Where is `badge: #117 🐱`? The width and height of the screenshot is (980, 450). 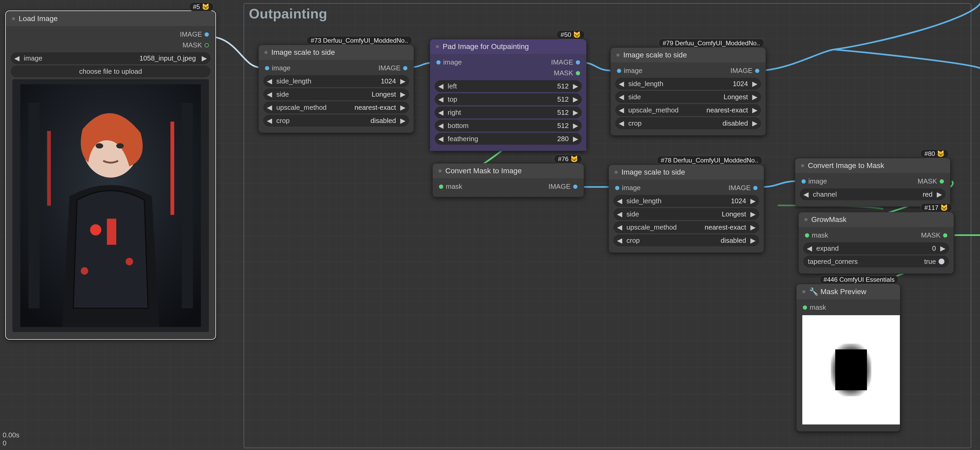
badge: #117 🐱 is located at coordinates (936, 208).